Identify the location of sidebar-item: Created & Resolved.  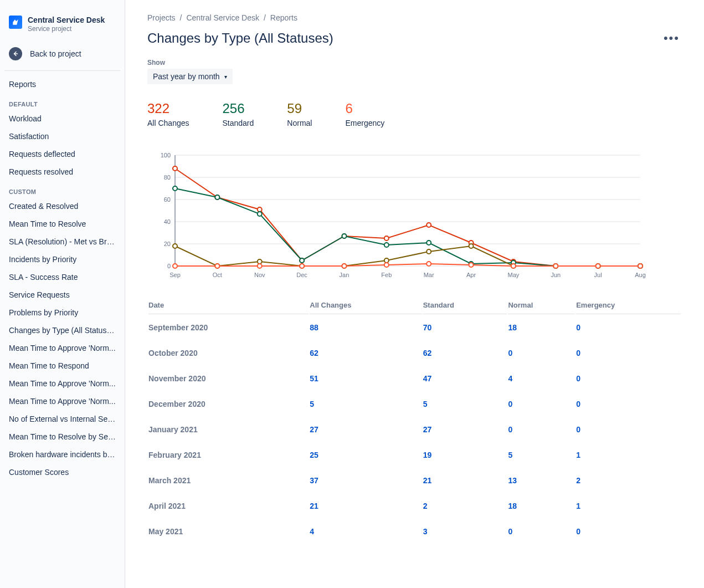
(62, 206).